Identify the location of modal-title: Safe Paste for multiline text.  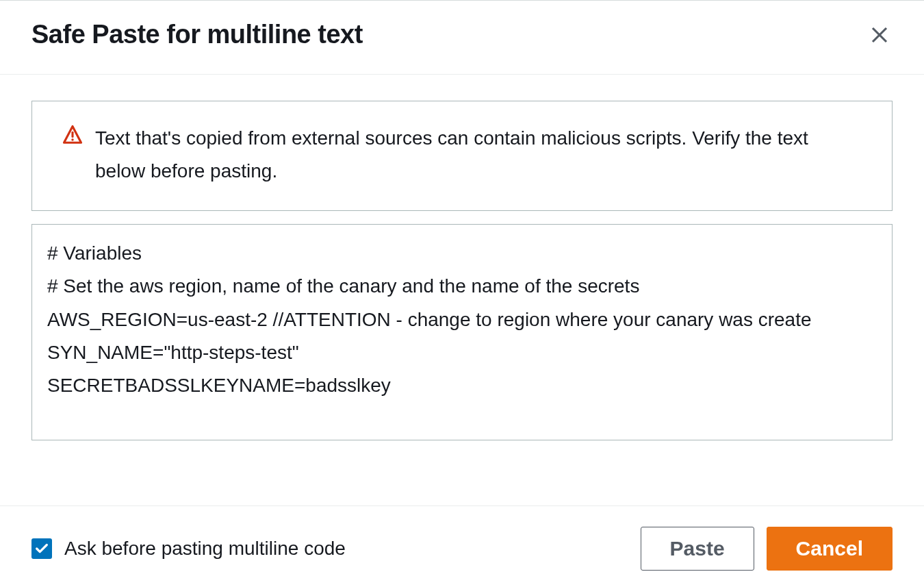
(197, 34).